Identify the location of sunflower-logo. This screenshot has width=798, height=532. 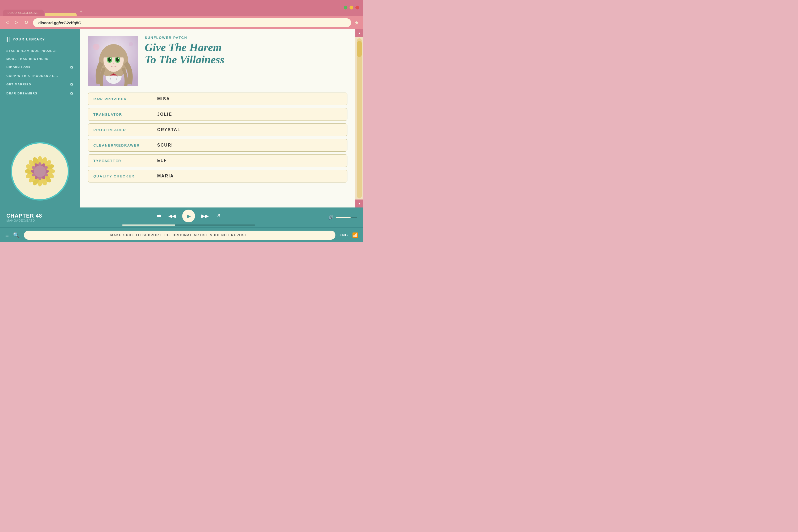
(40, 171).